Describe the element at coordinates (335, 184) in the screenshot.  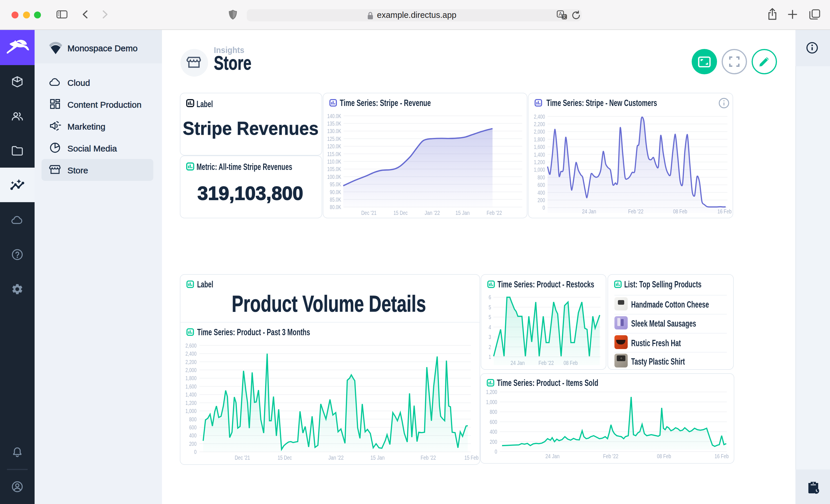
I see `svg-text: 95.0K` at that location.